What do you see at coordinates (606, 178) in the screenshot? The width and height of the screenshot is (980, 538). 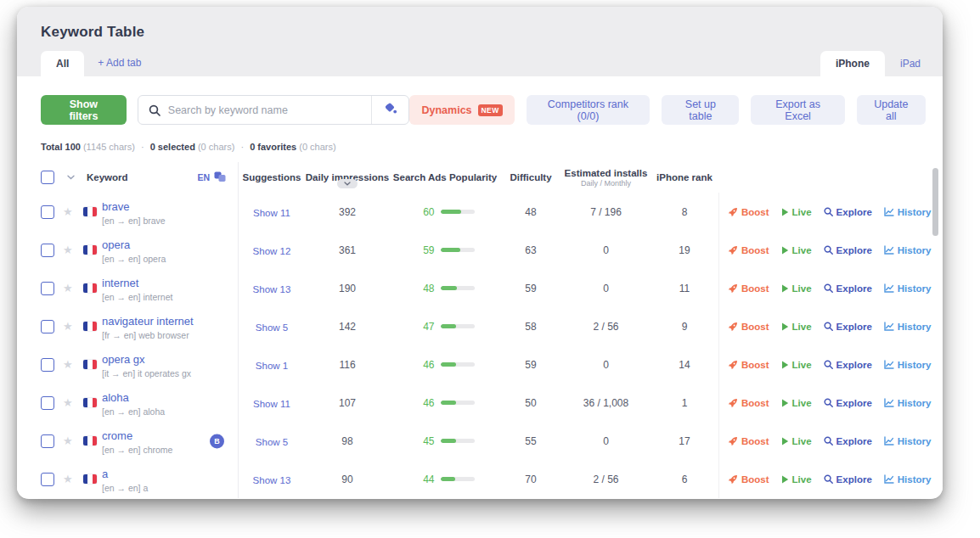 I see `header-installs: Estimated installs Daily / Monthly` at bounding box center [606, 178].